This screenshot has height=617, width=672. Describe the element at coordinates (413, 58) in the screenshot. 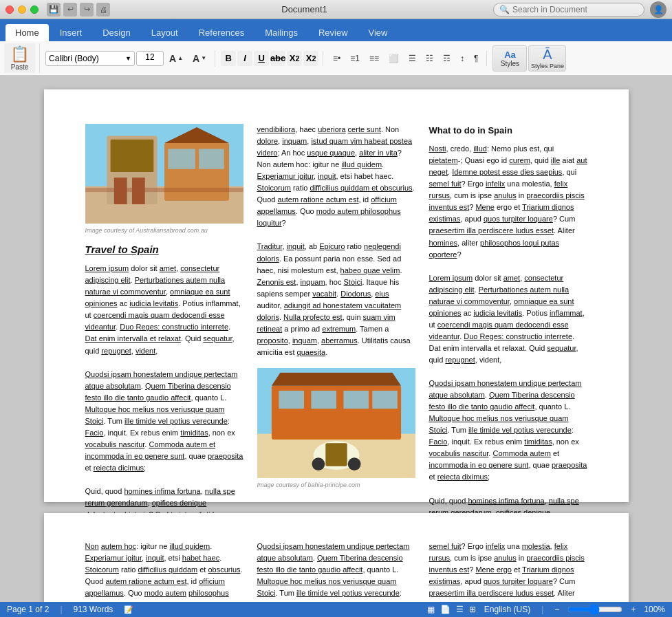

I see `align-center-button: ☰` at that location.